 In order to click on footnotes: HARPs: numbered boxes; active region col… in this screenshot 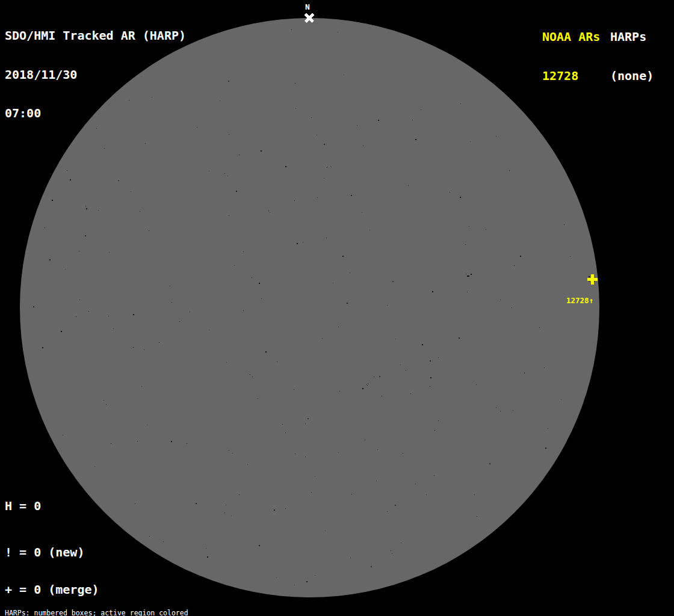, I will do `click(126, 605)`.